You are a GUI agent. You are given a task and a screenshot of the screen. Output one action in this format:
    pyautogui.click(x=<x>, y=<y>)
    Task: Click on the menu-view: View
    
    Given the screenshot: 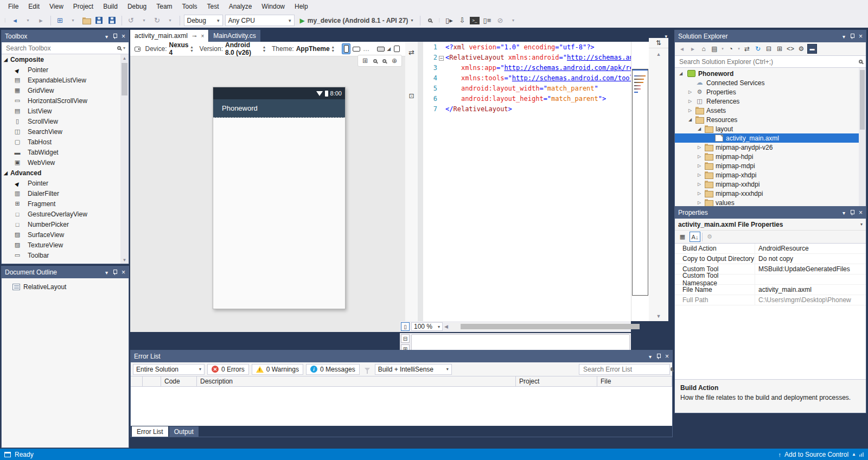 What is the action you would take?
    pyautogui.click(x=56, y=7)
    